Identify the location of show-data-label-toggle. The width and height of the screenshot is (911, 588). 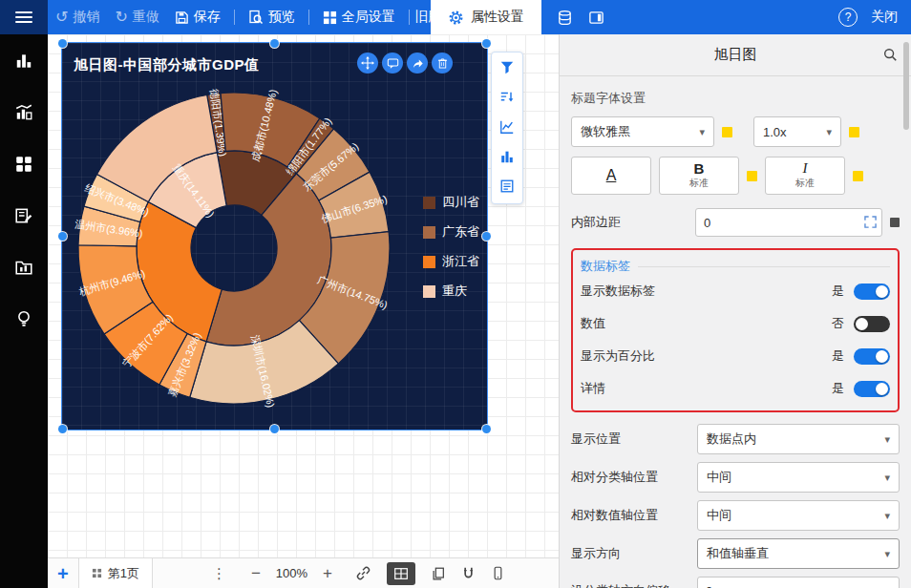
(872, 292).